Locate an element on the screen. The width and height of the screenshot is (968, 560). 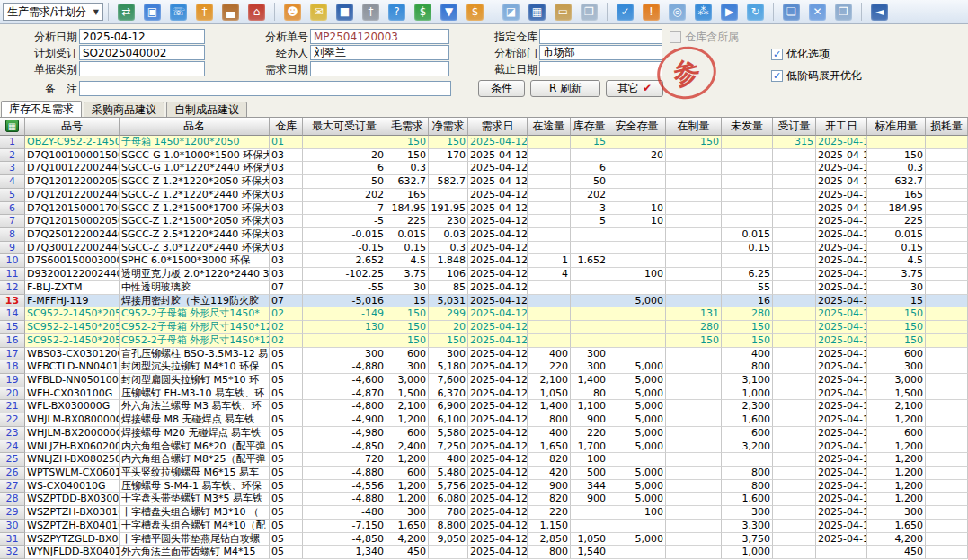
table-row: 25WNLJZH-BX080250G内六角组合螺钉 M8*25（配平弹05720… is located at coordinates (484, 460).